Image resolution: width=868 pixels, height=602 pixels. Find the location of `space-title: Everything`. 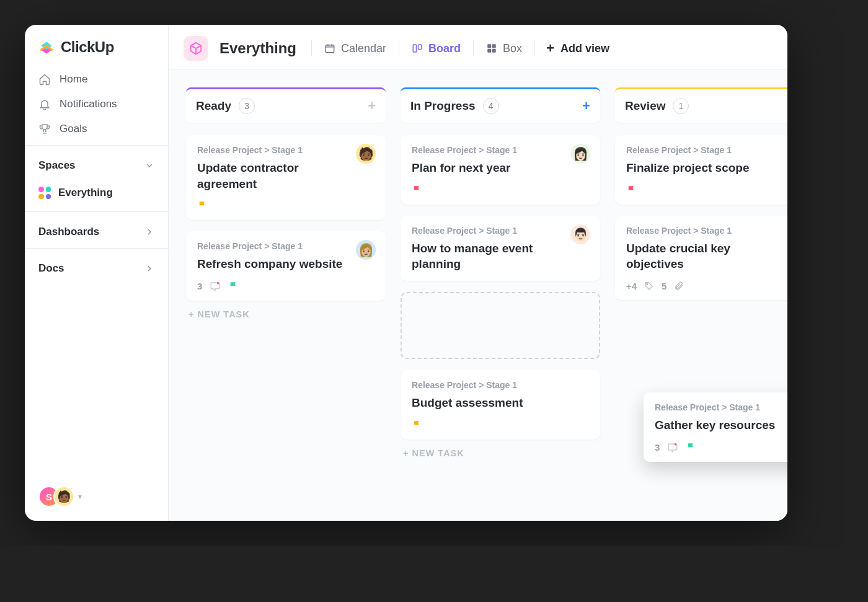

space-title: Everything is located at coordinates (258, 48).